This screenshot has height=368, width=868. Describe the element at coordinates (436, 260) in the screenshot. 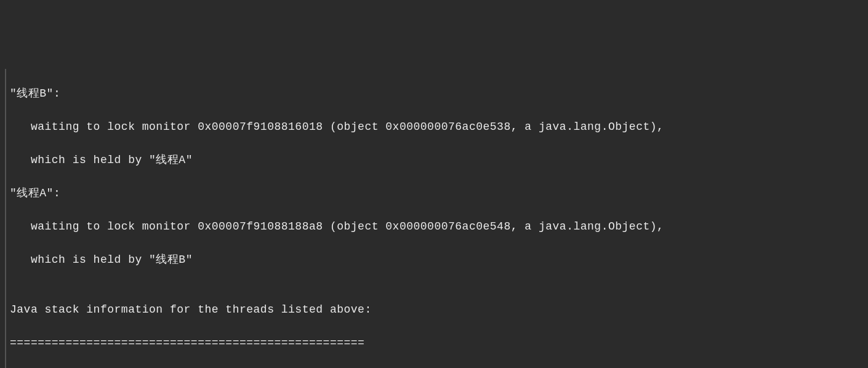

I see `output-line: which is held by "线程B"` at that location.